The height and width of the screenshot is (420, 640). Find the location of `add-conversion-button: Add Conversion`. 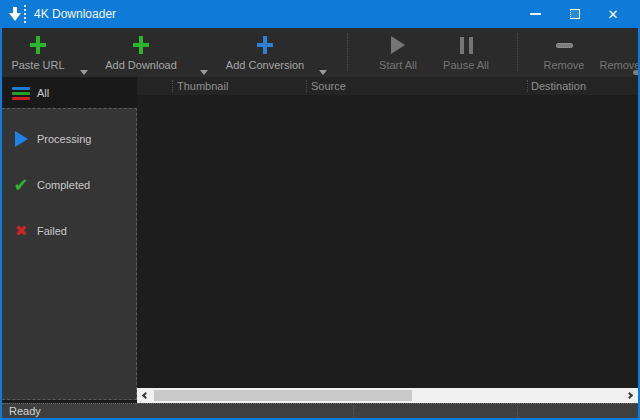

add-conversion-button: Add Conversion is located at coordinates (265, 54).